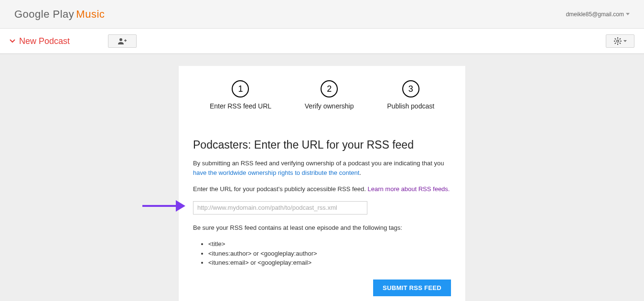 This screenshot has width=644, height=301. I want to click on user-email-text: dmeikle85@gmail.com, so click(595, 14).